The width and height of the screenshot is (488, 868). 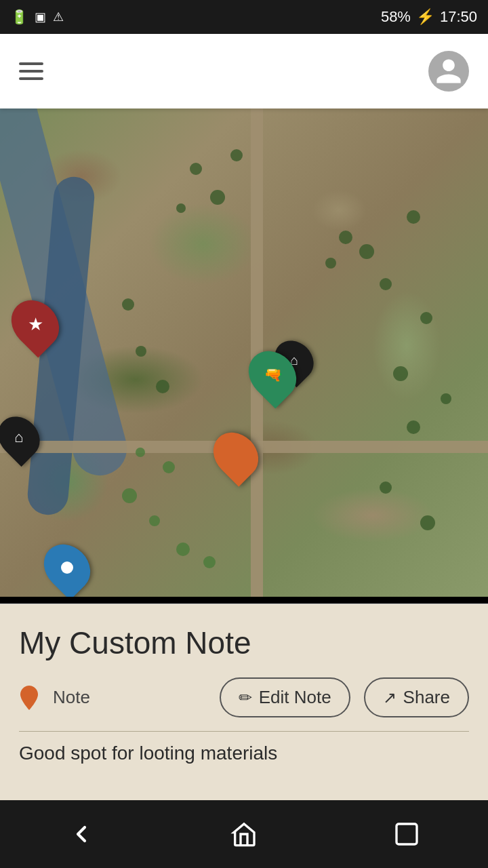 What do you see at coordinates (429, 17) in the screenshot?
I see `status-info-right: 58% ⚡ 17:50` at bounding box center [429, 17].